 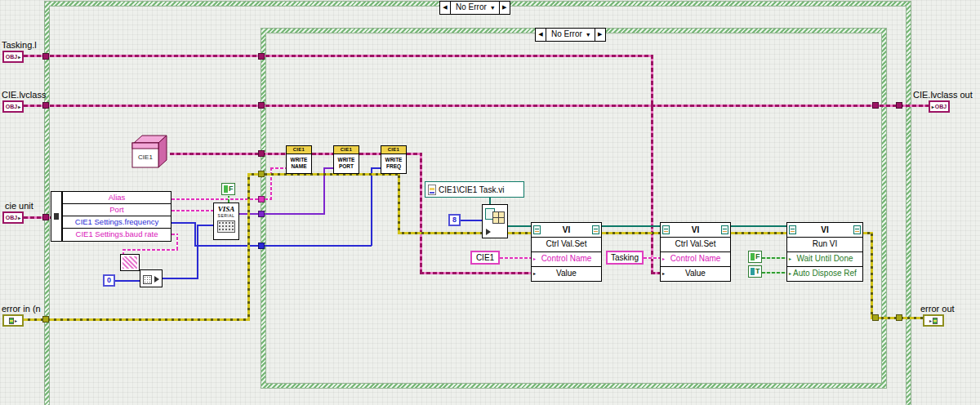 I want to click on wire-wait-until-done, so click(x=774, y=258).